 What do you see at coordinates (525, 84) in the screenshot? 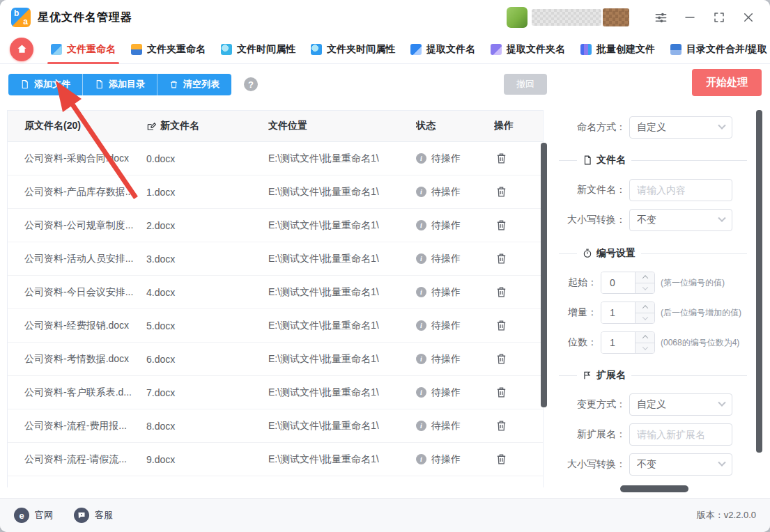
I see `undo-button: 撤回` at bounding box center [525, 84].